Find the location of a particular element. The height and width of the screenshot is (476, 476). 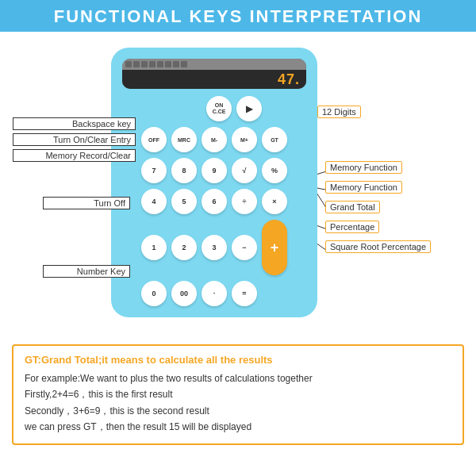

on-clear-button: ONC.CE is located at coordinates (219, 109).